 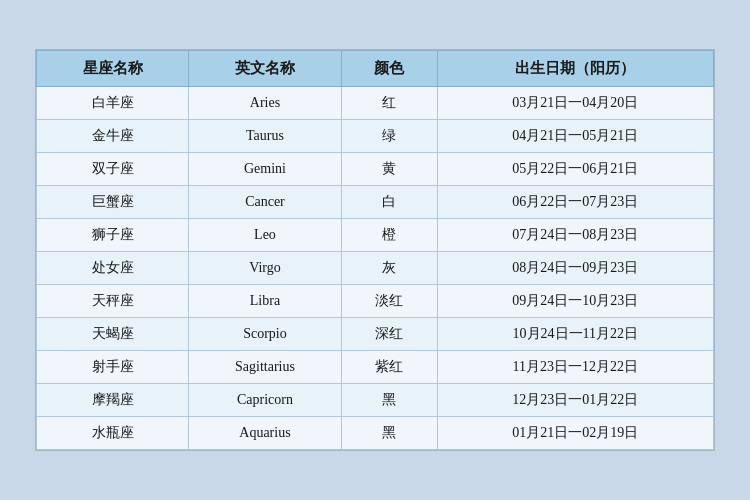 What do you see at coordinates (389, 302) in the screenshot?
I see `cell-color: 淡红` at bounding box center [389, 302].